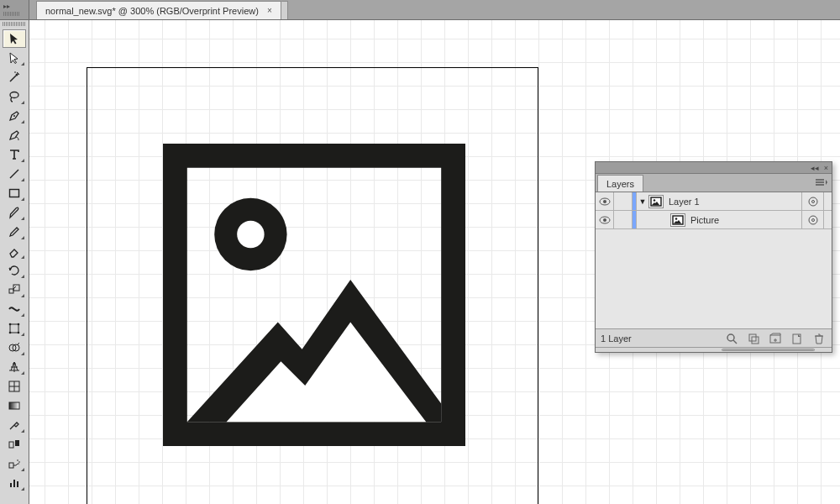 Image resolution: width=840 pixels, height=504 pixels. I want to click on magic-wand-tool, so click(14, 77).